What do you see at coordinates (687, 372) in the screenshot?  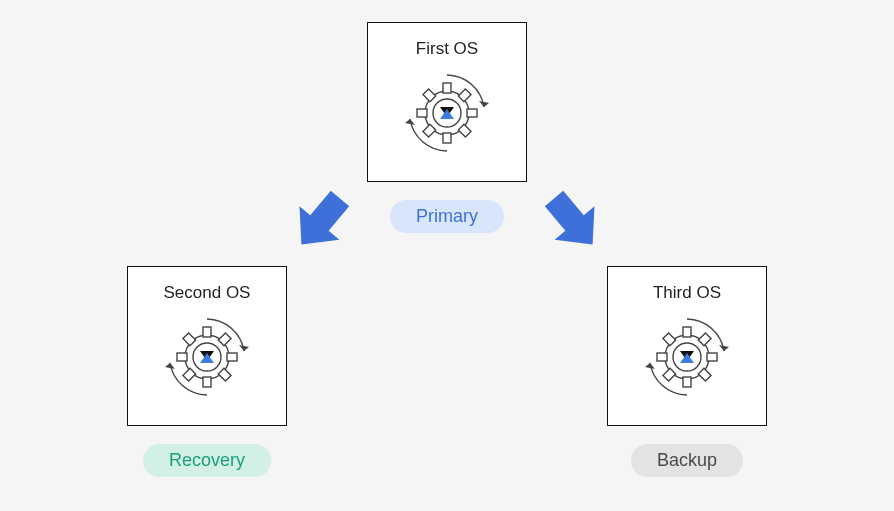 I see `node-third-os: Third OS` at bounding box center [687, 372].